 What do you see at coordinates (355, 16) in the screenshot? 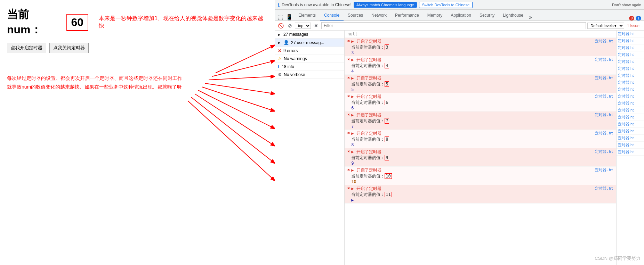
I see `tab-sources: Sources` at bounding box center [355, 16].